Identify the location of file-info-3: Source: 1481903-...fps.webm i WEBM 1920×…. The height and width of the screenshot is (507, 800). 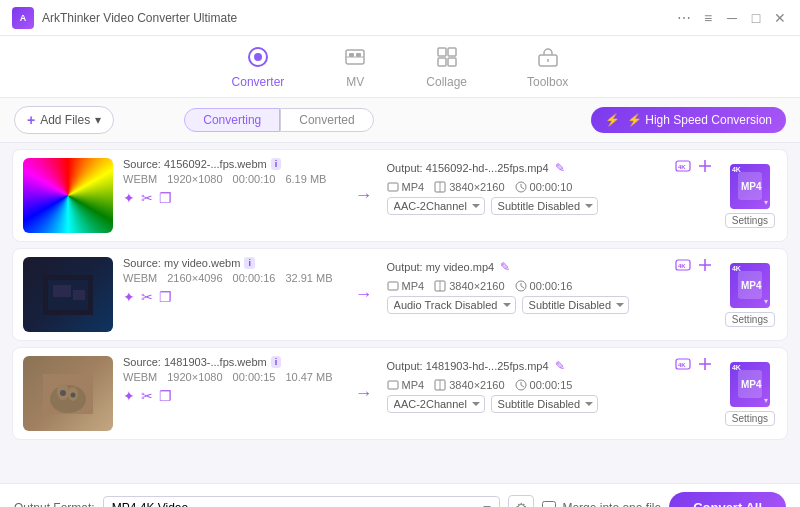
(232, 394).